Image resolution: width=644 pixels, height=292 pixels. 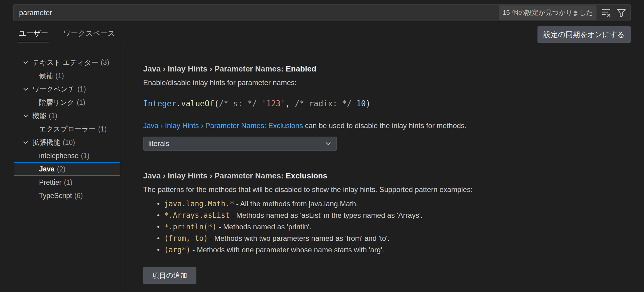 I want to click on code-token: valueOf, so click(x=198, y=104).